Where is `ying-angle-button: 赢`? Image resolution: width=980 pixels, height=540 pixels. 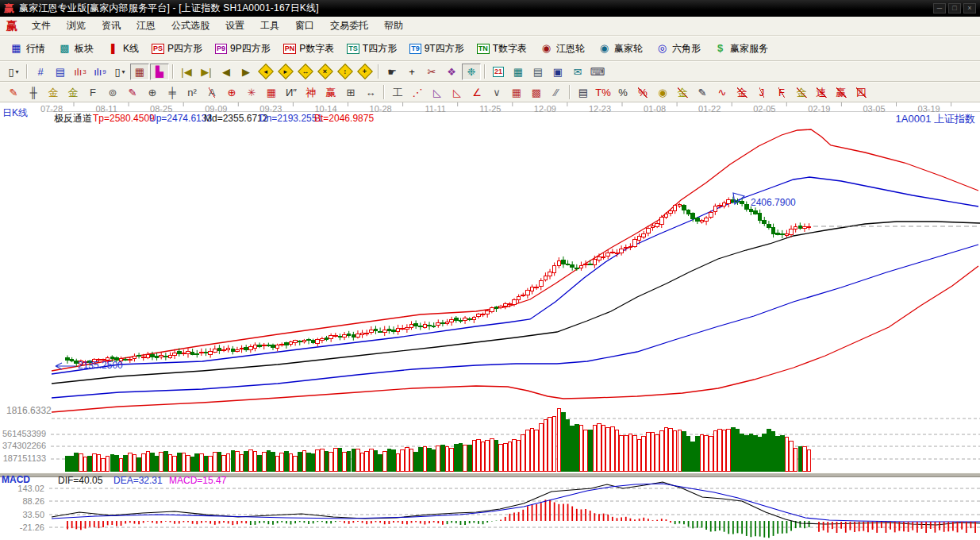 ying-angle-button: 赢 is located at coordinates (841, 92).